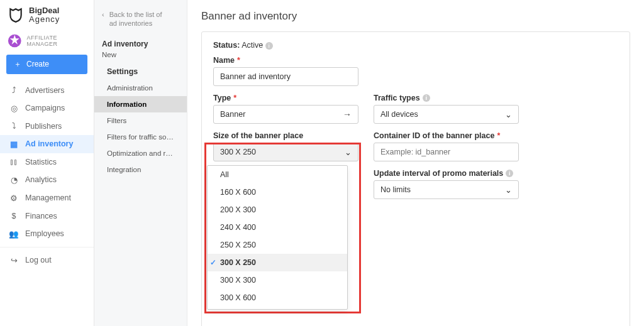  Describe the element at coordinates (396, 190) in the screenshot. I see `update-value: No limits` at that location.